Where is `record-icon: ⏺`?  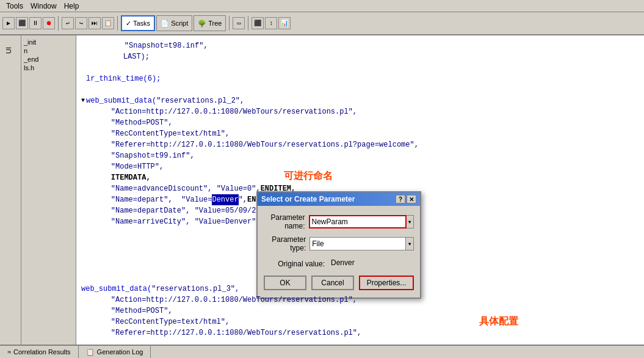
record-icon: ⏺ is located at coordinates (49, 23).